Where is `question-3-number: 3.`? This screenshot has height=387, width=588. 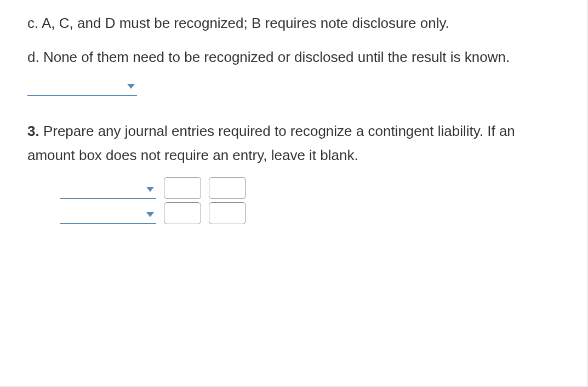
question-3-number: 3. is located at coordinates (33, 131).